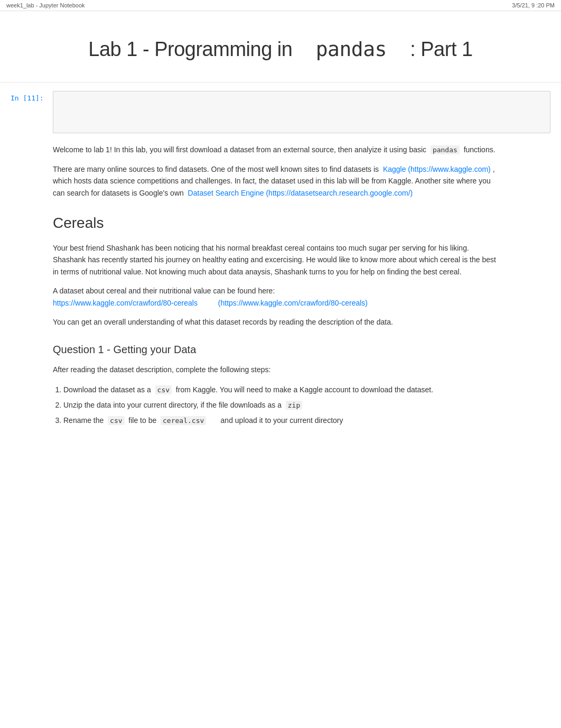 The image size is (561, 728). Describe the element at coordinates (240, 150) in the screenshot. I see `intro-text-1a: Welcome to lab 1! In this lab, you will …` at that location.